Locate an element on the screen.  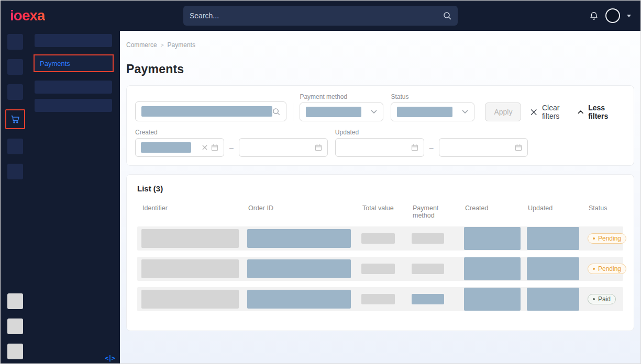
status-badge: Pending is located at coordinates (607, 269).